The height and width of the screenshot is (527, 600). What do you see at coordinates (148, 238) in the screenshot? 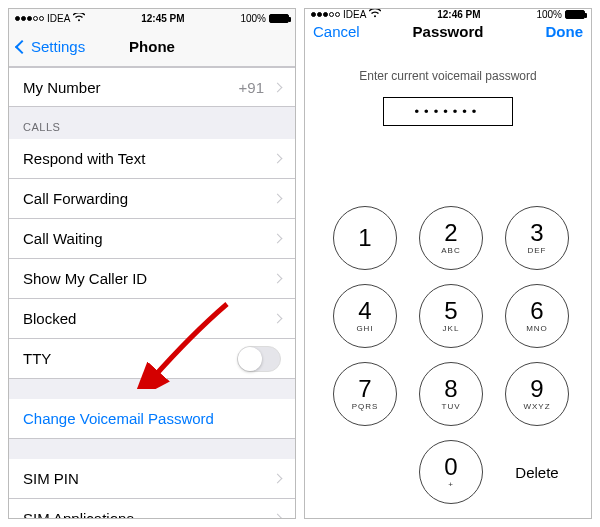
I see `row-label: Call Waiting` at bounding box center [148, 238].